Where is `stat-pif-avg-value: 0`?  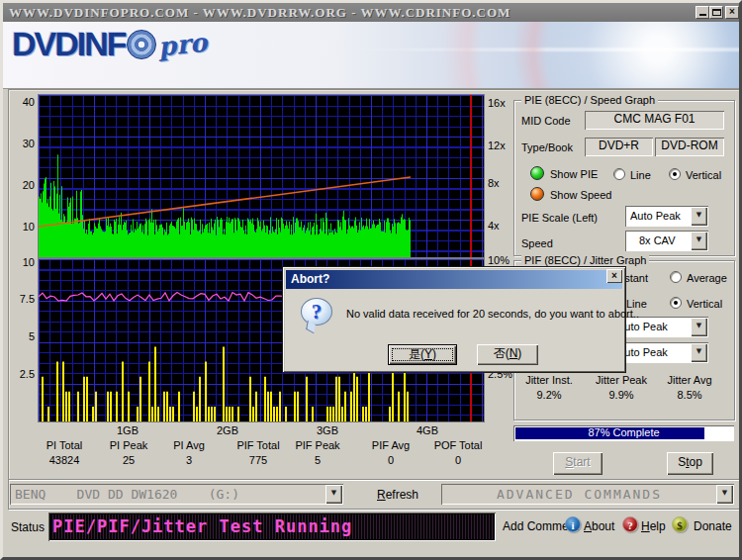
stat-pif-avg-value: 0 is located at coordinates (391, 460).